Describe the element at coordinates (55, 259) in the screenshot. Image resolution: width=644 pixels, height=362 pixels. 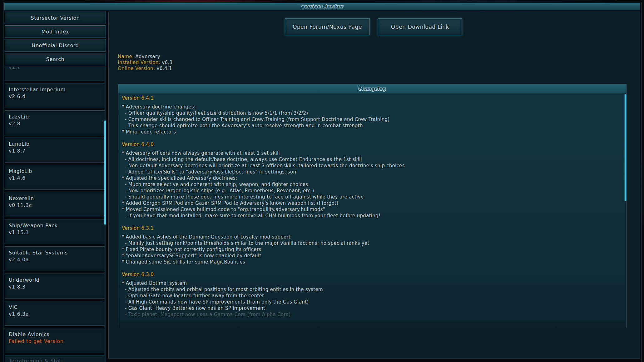
I see `mod-list-item: Suitable Star Systems v2.4.0a` at that location.